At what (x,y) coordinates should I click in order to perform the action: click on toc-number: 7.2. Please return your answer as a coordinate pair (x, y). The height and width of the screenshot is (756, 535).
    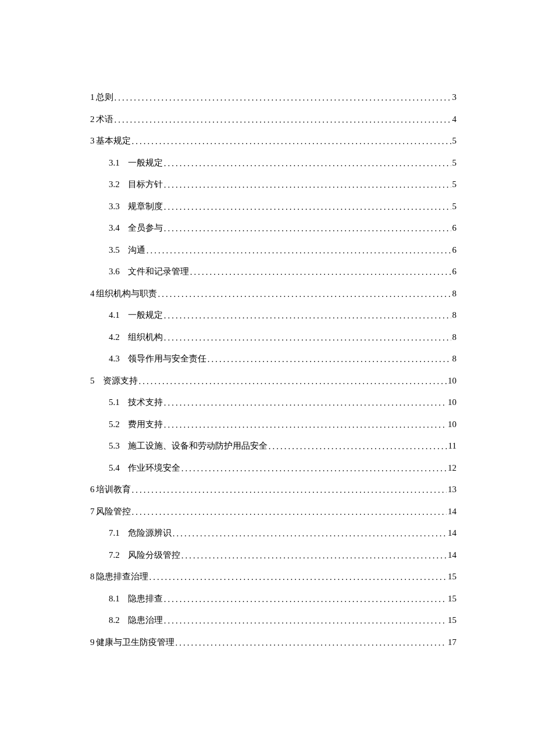
    Looking at the image, I should click on (114, 556).